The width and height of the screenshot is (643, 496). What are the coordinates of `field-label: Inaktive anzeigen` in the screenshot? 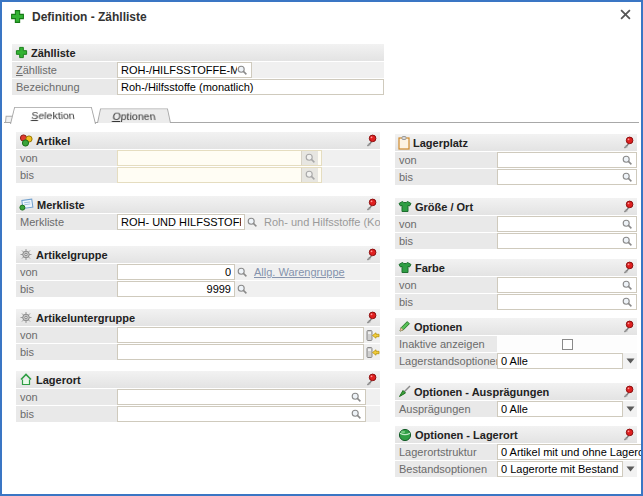 It's located at (446, 344).